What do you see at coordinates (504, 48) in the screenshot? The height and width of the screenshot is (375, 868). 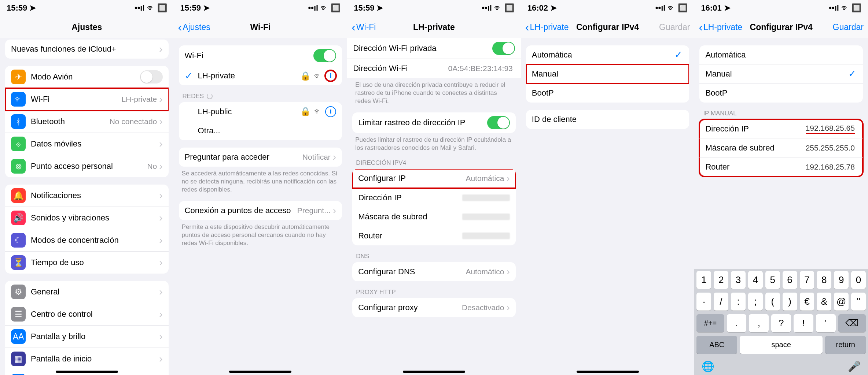 I see `private-addr-toggle` at bounding box center [504, 48].